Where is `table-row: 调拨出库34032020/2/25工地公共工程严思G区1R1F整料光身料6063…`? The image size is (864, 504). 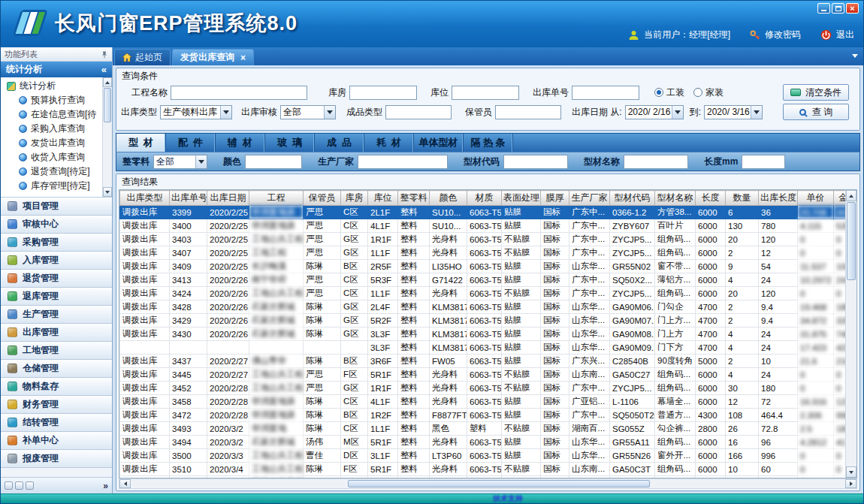 table-row: 调拨出库34032020/2/25工地公共工程严思G区1R1F整料光身料6063… is located at coordinates (483, 240).